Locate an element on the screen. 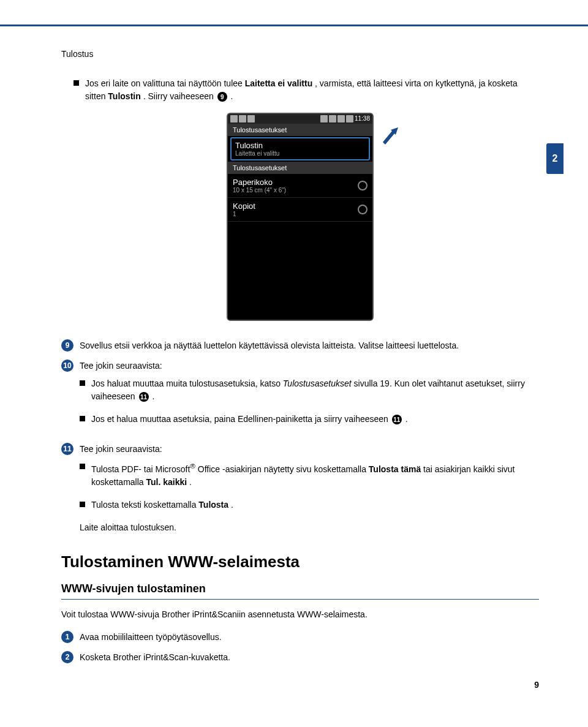  step-number-icon: 9 is located at coordinates (67, 345).